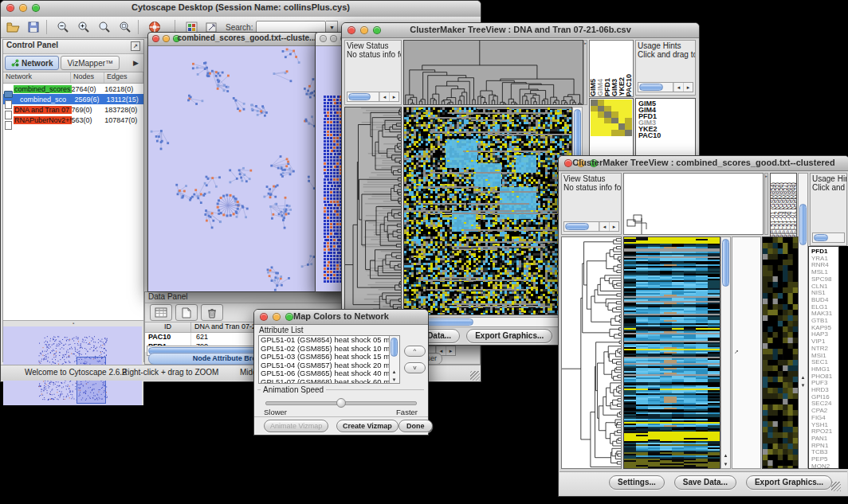 This screenshot has height=504, width=848. I want to click on attribute-item: GPL51-07 (GSM868) heat shock 60 min, so click(324, 381).